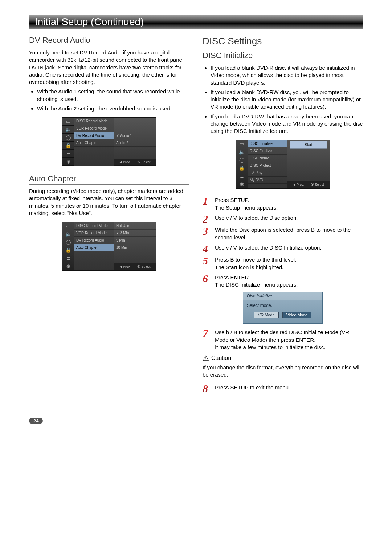 This screenshot has width=392, height=555. Describe the element at coordinates (135, 233) in the screenshot. I see `menu-value-checked: 3 Min` at that location.